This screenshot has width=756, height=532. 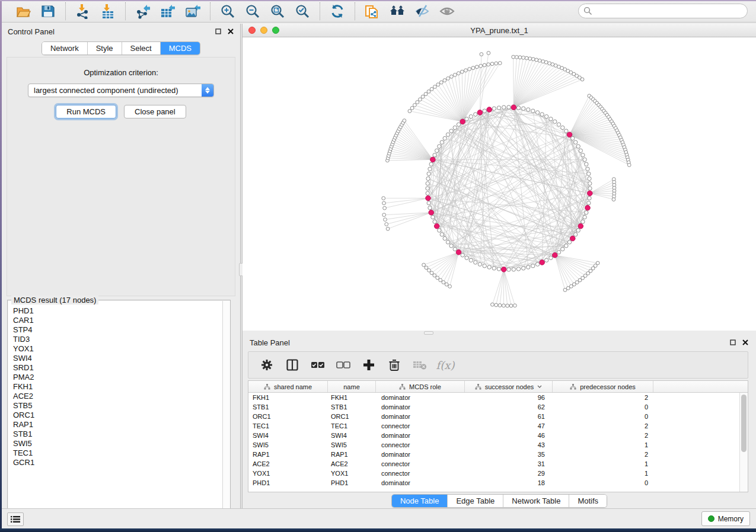 What do you see at coordinates (337, 11) in the screenshot?
I see `refresh-button` at bounding box center [337, 11].